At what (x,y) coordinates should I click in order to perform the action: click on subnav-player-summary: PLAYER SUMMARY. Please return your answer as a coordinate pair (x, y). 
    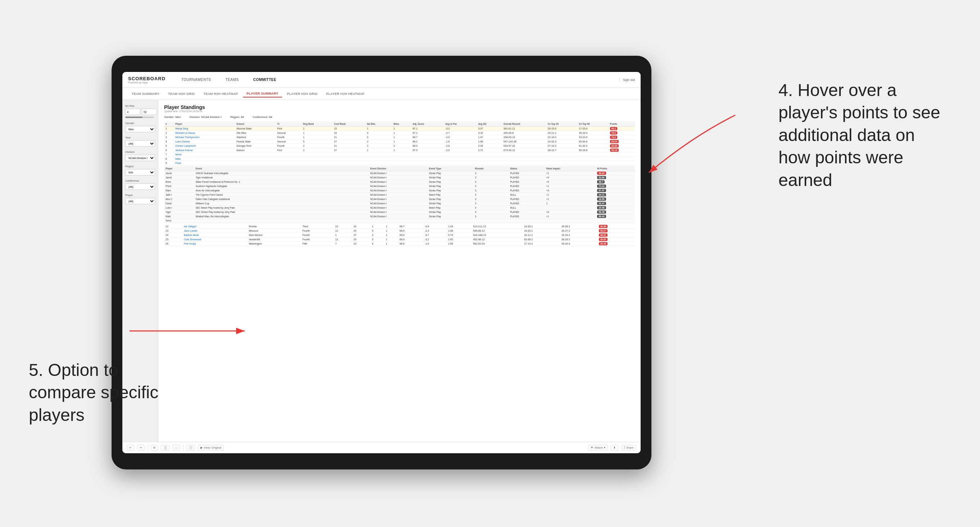
    Looking at the image, I should click on (262, 94).